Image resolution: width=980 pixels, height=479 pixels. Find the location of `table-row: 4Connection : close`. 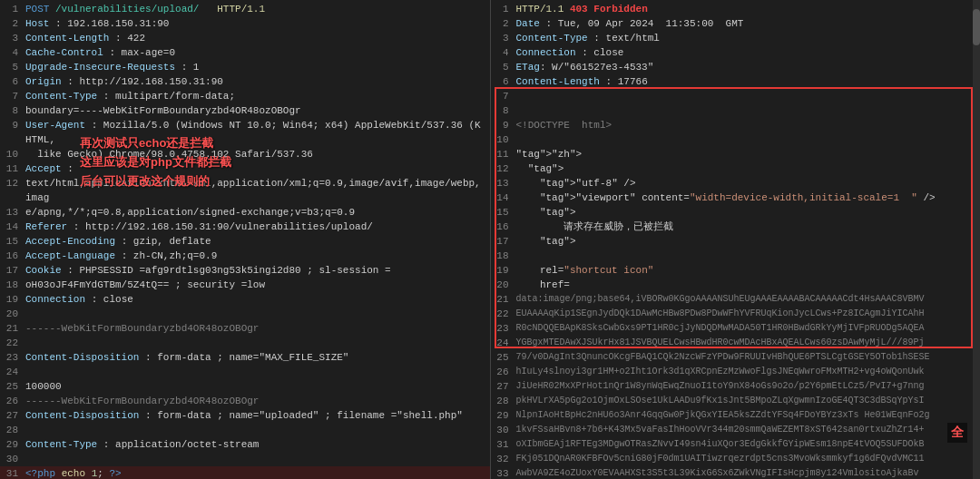

table-row: 4Connection : close is located at coordinates (736, 53).